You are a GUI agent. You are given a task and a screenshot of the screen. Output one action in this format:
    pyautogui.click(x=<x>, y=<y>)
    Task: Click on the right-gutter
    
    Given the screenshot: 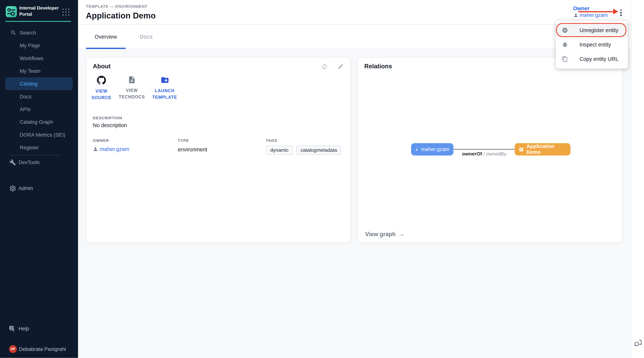 What is the action you would take?
    pyautogui.click(x=638, y=179)
    